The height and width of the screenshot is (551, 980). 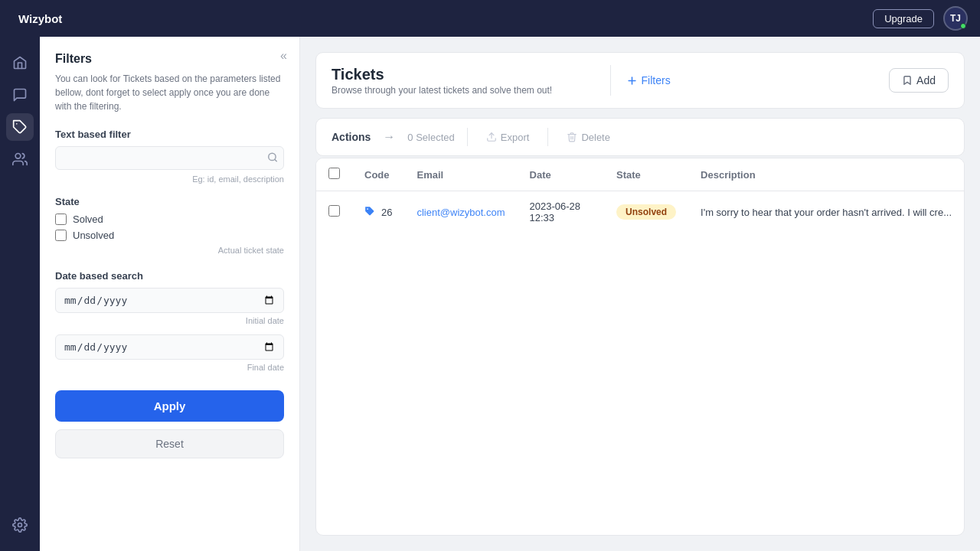 What do you see at coordinates (561, 213) in the screenshot?
I see `row-date-cell: 2023-06-28 12:33` at bounding box center [561, 213].